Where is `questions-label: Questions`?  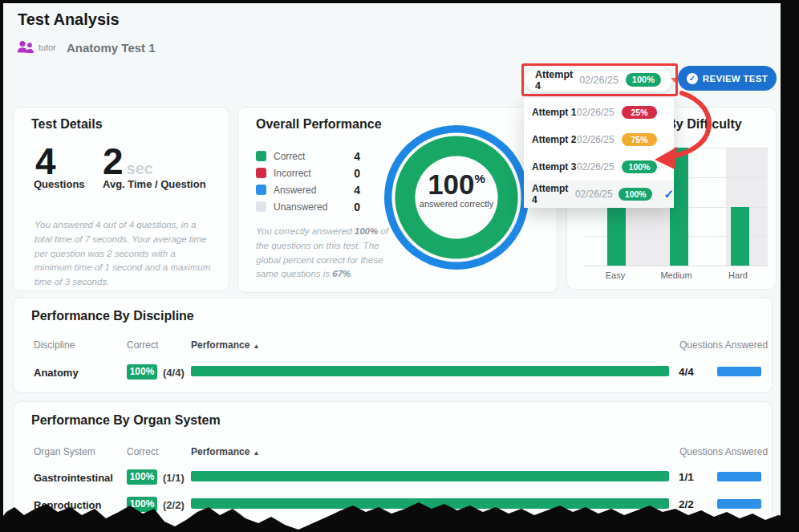
questions-label: Questions is located at coordinates (59, 185).